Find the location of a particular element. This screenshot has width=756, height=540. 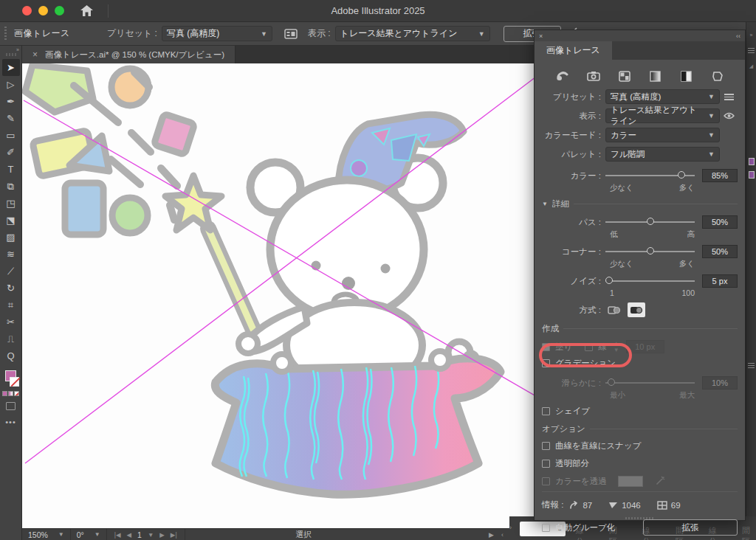

corners-value-field: 50% is located at coordinates (720, 252).